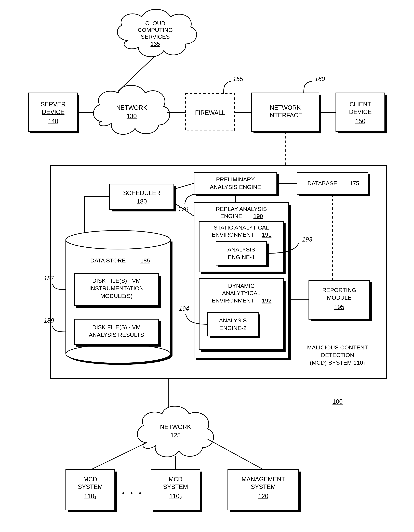 The width and height of the screenshot is (414, 532). Describe the element at coordinates (108, 260) in the screenshot. I see `ds-l1: DATA STORE` at that location.